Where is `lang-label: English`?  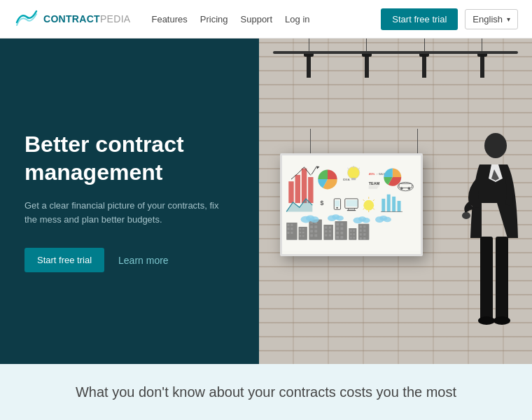 lang-label: English is located at coordinates (487, 20).